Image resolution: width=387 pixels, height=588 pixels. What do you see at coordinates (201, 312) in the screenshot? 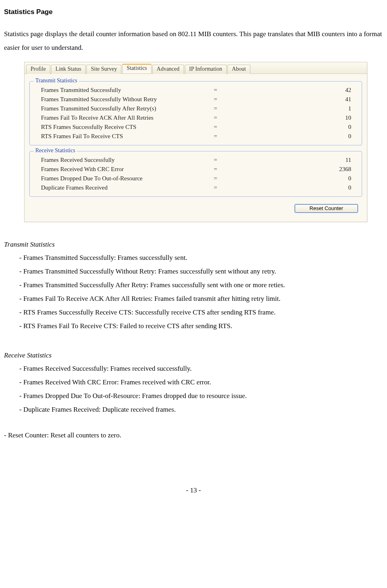
I see `list-item: - RTS Frames Successfully Receive CTS: S…` at bounding box center [201, 312].